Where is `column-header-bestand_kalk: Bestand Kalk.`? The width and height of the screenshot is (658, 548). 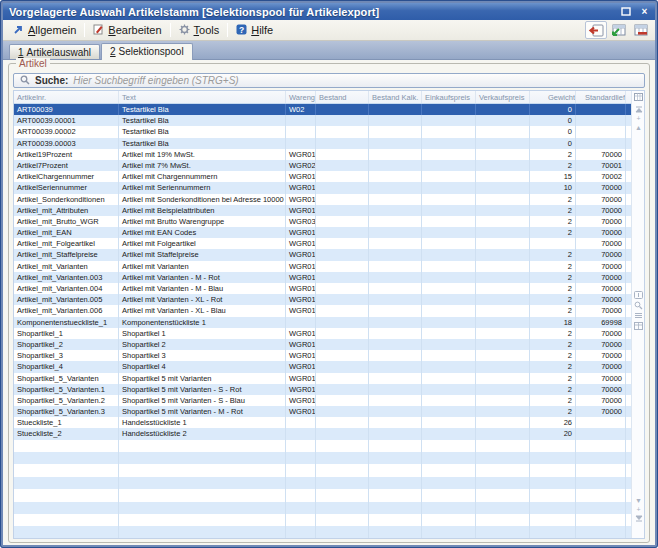 column-header-bestand_kalk: Bestand Kalk. is located at coordinates (396, 97).